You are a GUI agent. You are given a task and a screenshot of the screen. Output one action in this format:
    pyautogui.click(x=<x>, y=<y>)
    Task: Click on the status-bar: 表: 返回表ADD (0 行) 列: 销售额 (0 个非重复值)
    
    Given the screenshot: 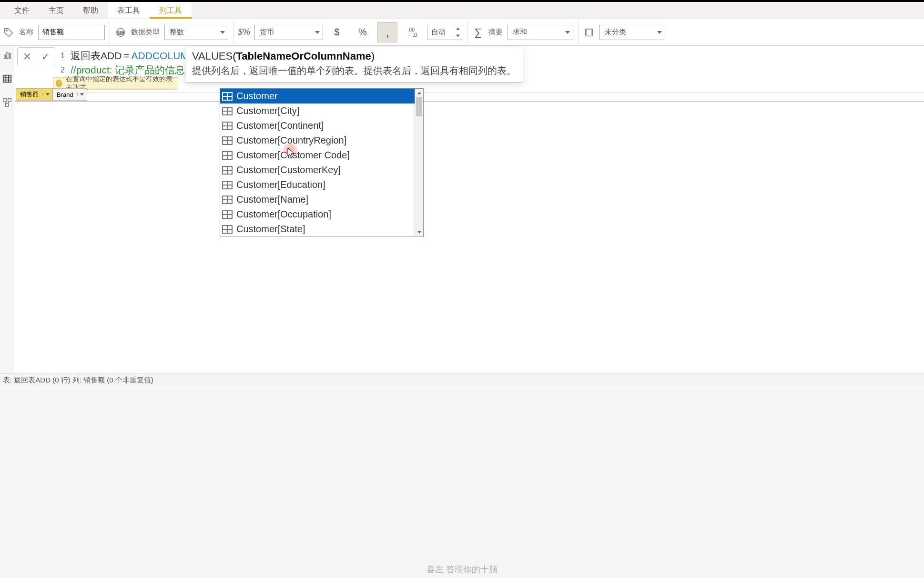 What is the action you would take?
    pyautogui.click(x=462, y=380)
    